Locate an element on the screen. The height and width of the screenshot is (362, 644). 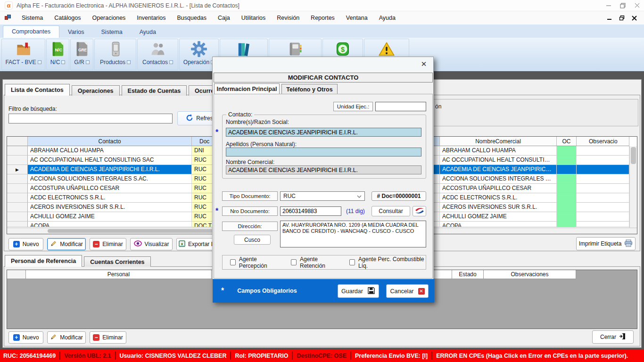
menu-item-utilitarios: Utilitarios is located at coordinates (254, 18).